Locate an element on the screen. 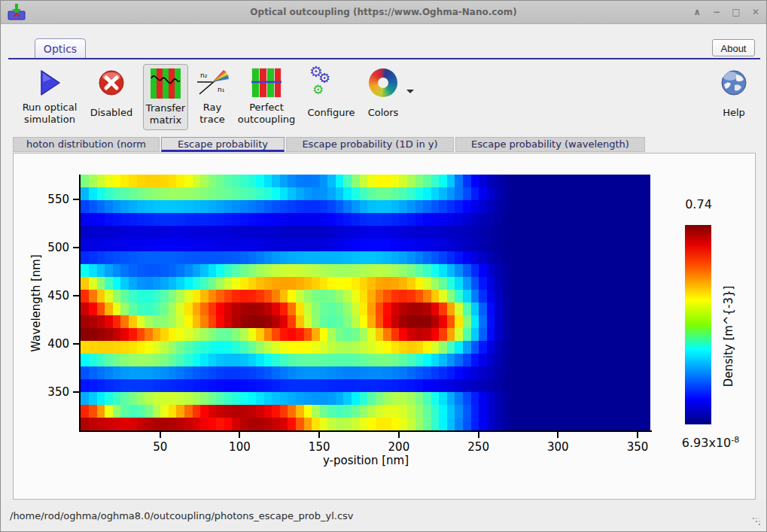  colors-dropdown-icon is located at coordinates (410, 92).